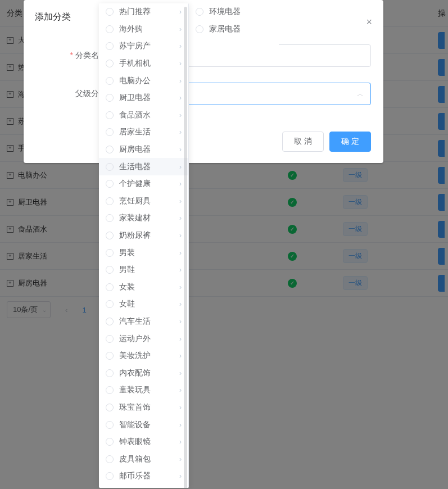 This screenshot has width=448, height=489. What do you see at coordinates (144, 305) in the screenshot?
I see `cascader-option: 女鞋›` at bounding box center [144, 305].